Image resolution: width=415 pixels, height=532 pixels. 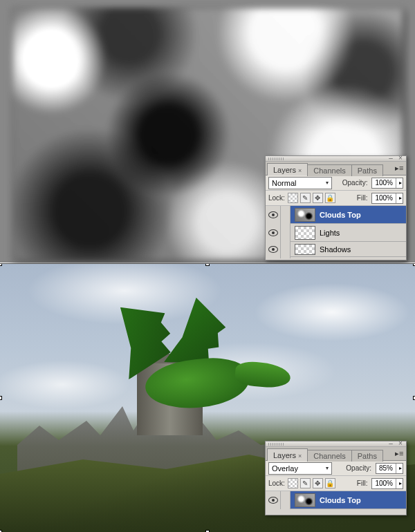 I want to click on blend-mode-value: Normal, so click(x=284, y=183).